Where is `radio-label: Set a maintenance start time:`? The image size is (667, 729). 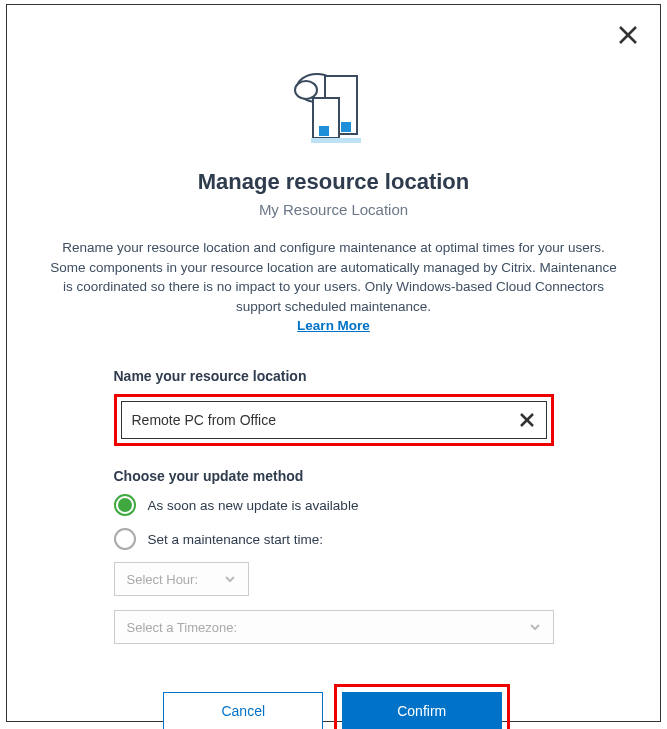
radio-label: Set a maintenance start time: is located at coordinates (236, 540).